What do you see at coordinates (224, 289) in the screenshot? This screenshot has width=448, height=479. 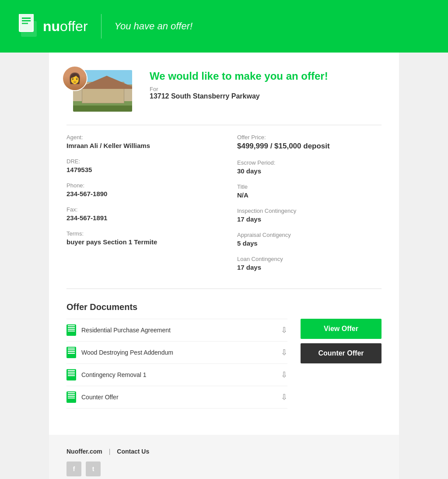 I see `divider-bottom` at bounding box center [224, 289].